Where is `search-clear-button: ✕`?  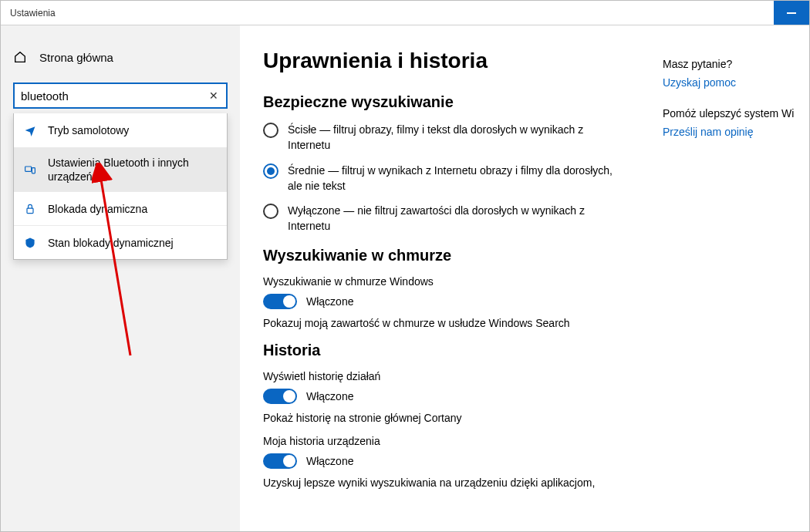
search-clear-button: ✕ is located at coordinates (214, 96).